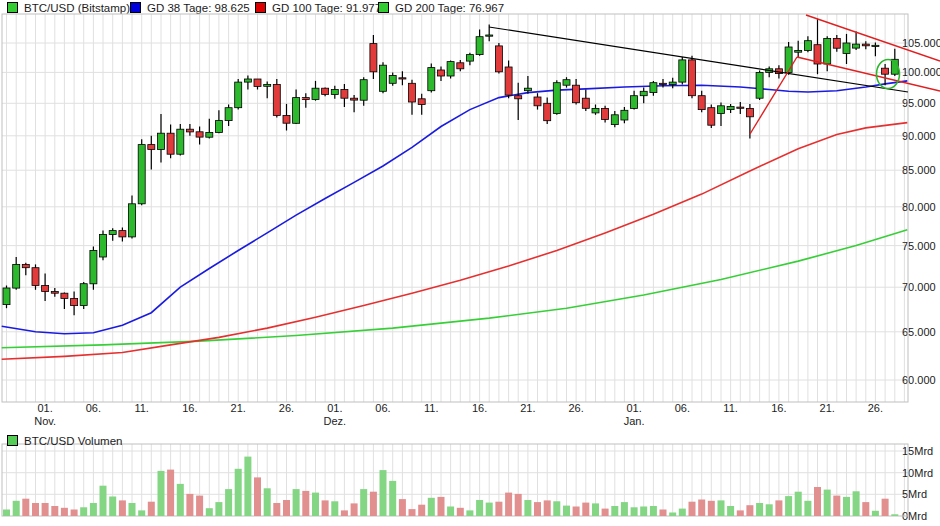  What do you see at coordinates (919, 246) in the screenshot?
I see `y-axis-tick-label: 75.000` at bounding box center [919, 246].